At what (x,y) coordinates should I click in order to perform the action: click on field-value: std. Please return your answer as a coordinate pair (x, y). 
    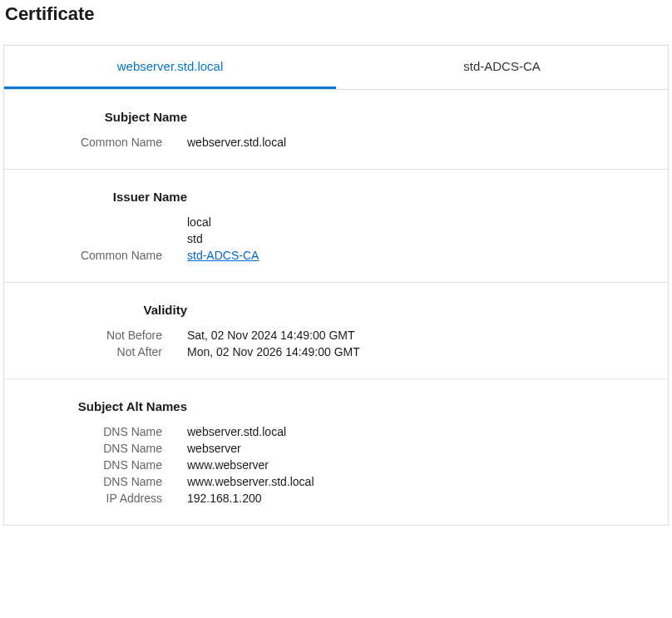
    Looking at the image, I should click on (195, 239).